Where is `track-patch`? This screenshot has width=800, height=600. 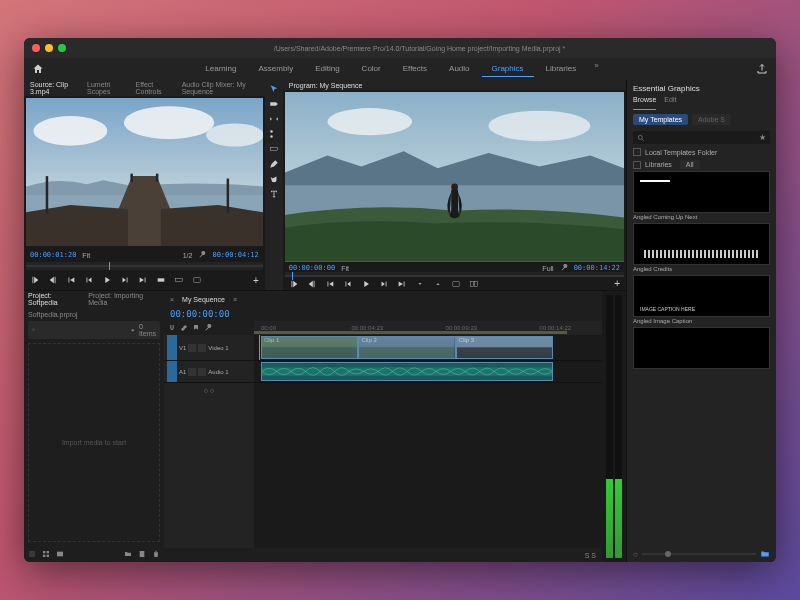 track-patch is located at coordinates (172, 372).